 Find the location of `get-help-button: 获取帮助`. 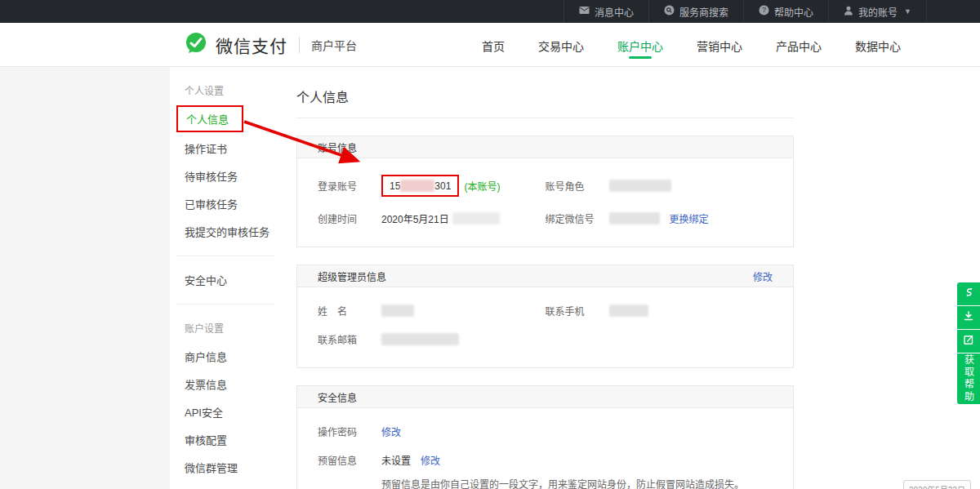

get-help-button: 获取帮助 is located at coordinates (969, 379).